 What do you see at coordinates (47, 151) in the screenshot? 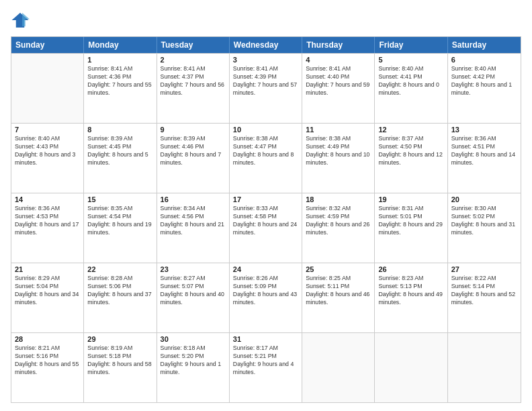
I see `cell-info: Sunrise: 8:40 AM Sunset: 4:43 PM Dayligh…` at bounding box center [47, 151].